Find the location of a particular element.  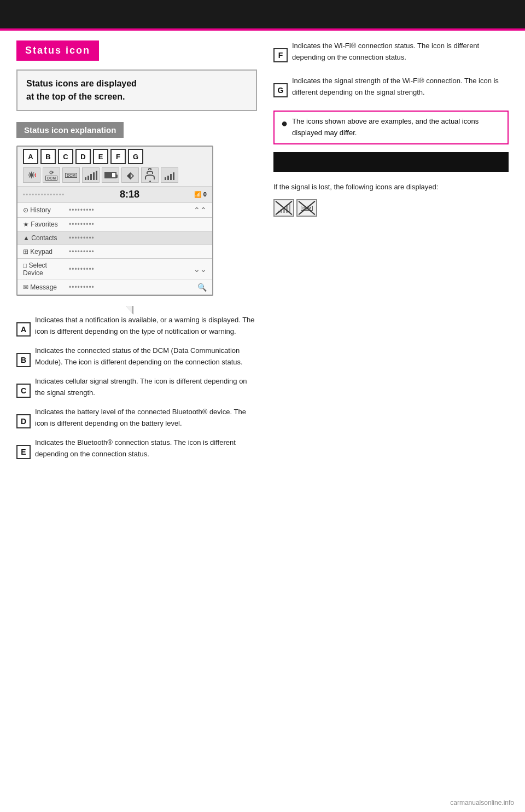

menu-item-favorites: ★ Favorites ••••••••• is located at coordinates (115, 224).